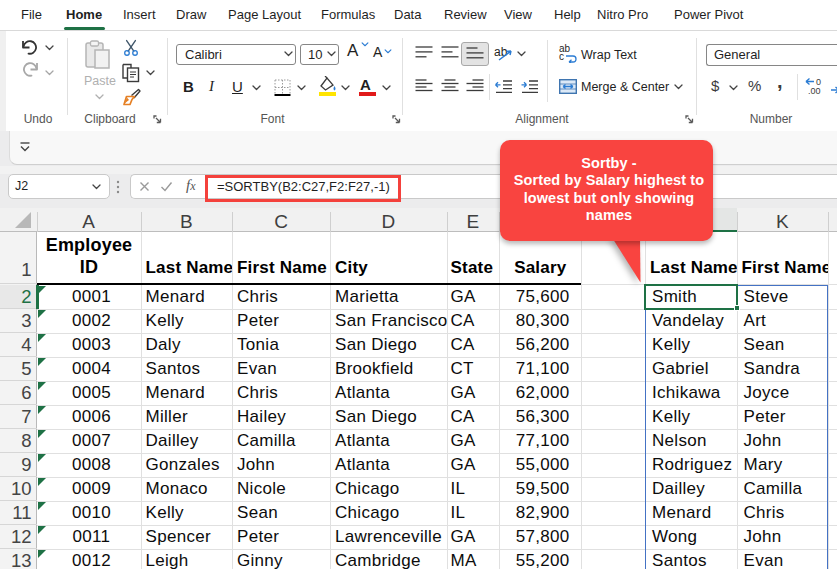  Describe the element at coordinates (814, 90) in the screenshot. I see `svg-text: .00` at that location.